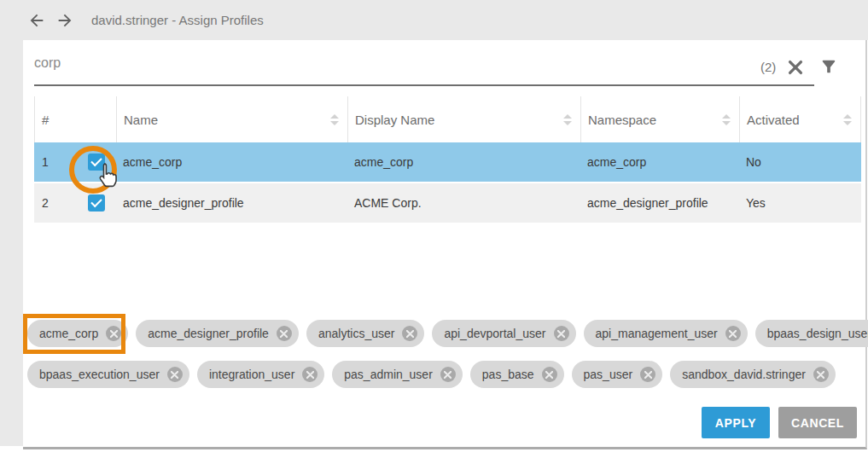  I want to click on column-header-namespace: Namespace, so click(660, 119).